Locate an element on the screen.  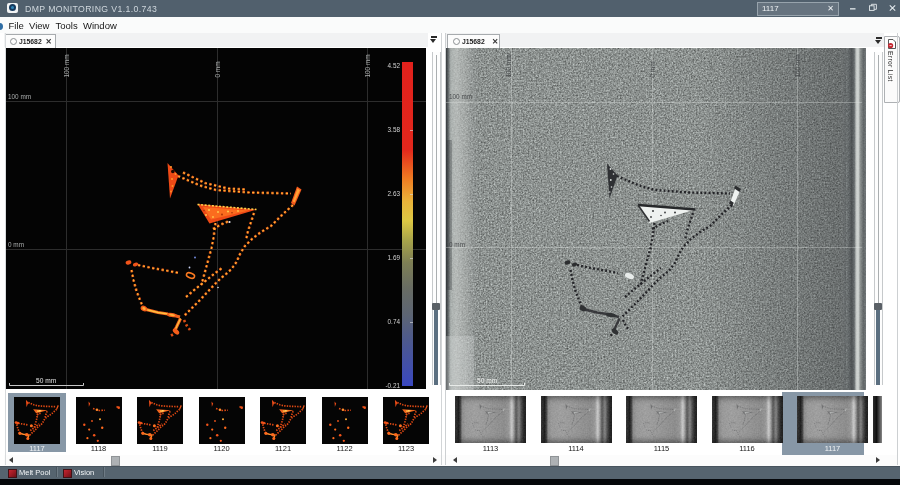
svg-text: -0.21 is located at coordinates (392, 386).